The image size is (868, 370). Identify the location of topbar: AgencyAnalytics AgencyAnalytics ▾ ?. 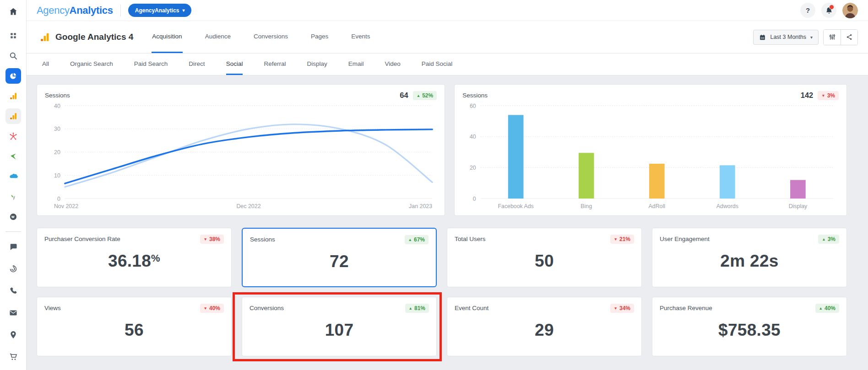
(447, 11).